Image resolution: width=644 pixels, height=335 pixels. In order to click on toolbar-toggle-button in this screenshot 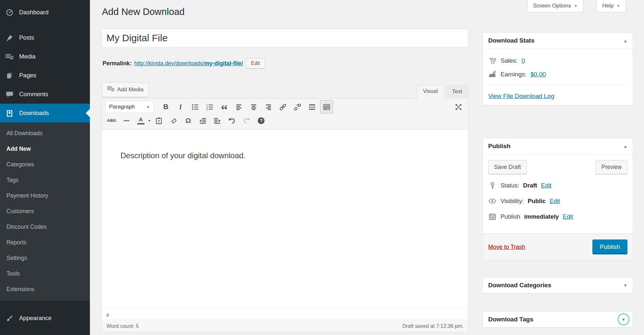, I will do `click(327, 107)`.